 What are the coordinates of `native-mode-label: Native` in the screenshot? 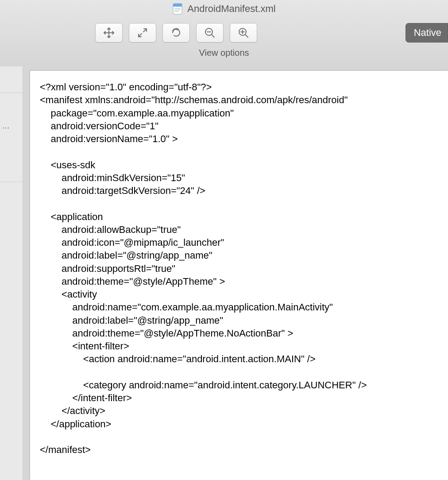 It's located at (428, 33).